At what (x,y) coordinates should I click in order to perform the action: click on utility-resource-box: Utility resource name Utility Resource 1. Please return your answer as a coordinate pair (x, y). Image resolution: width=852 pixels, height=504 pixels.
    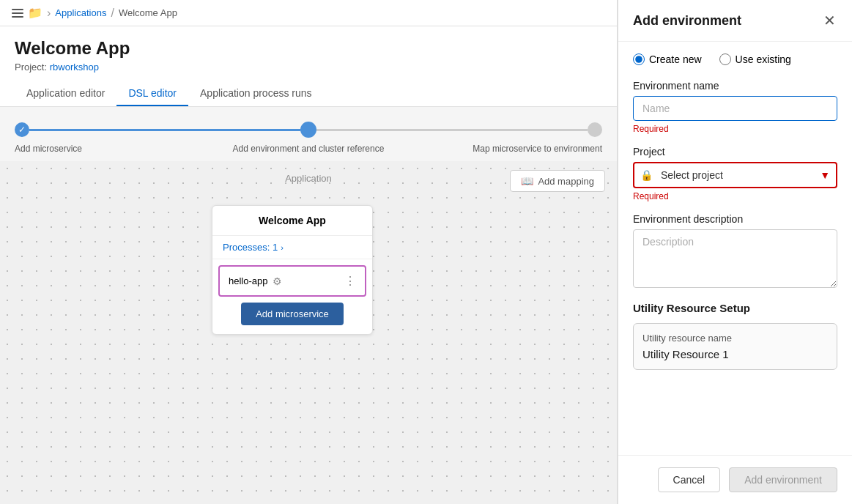
    Looking at the image, I should click on (736, 346).